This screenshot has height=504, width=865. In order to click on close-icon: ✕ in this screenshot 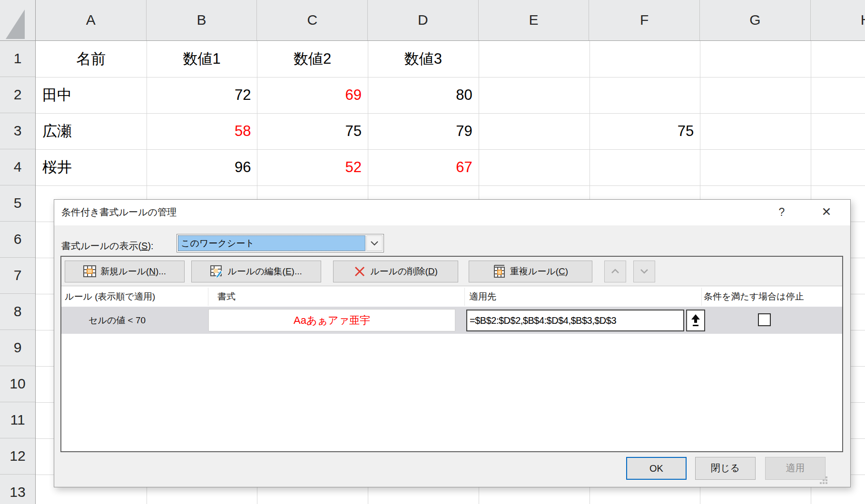, I will do `click(826, 213)`.